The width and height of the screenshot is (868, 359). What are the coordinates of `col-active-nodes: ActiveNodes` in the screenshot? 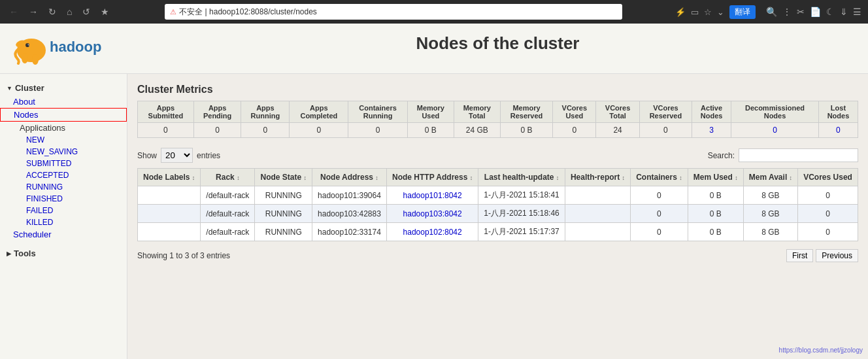 It's located at (712, 112).